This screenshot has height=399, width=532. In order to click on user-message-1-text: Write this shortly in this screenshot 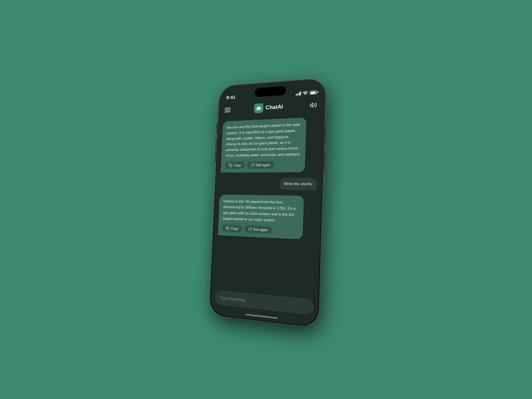, I will do `click(298, 184)`.